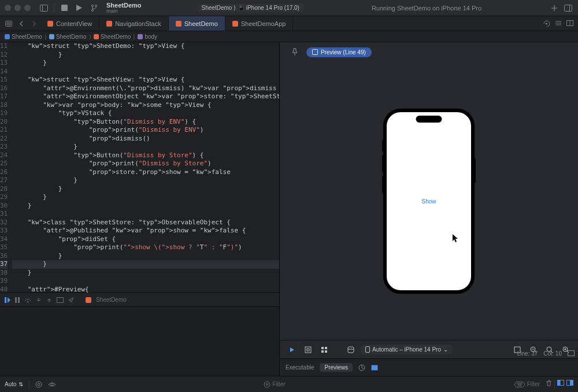  Describe the element at coordinates (570, 384) in the screenshot. I see `show-console-icon` at that location.